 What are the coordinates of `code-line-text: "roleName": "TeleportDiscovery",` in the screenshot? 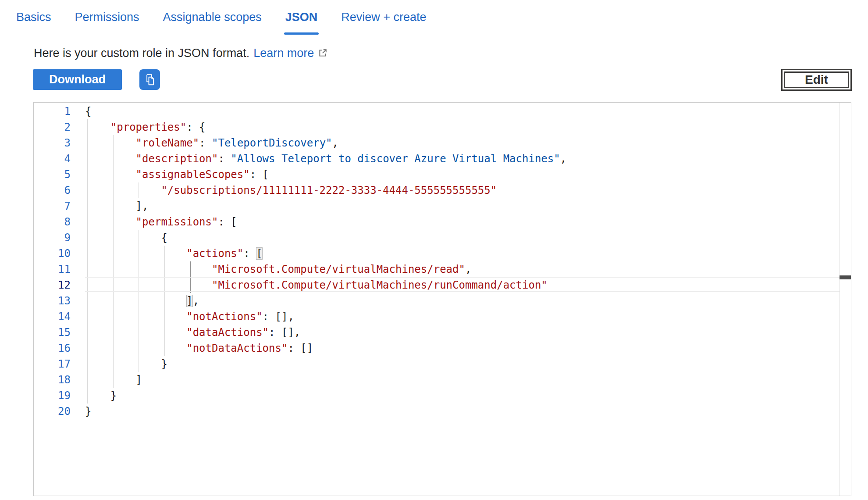 It's located at (462, 143).